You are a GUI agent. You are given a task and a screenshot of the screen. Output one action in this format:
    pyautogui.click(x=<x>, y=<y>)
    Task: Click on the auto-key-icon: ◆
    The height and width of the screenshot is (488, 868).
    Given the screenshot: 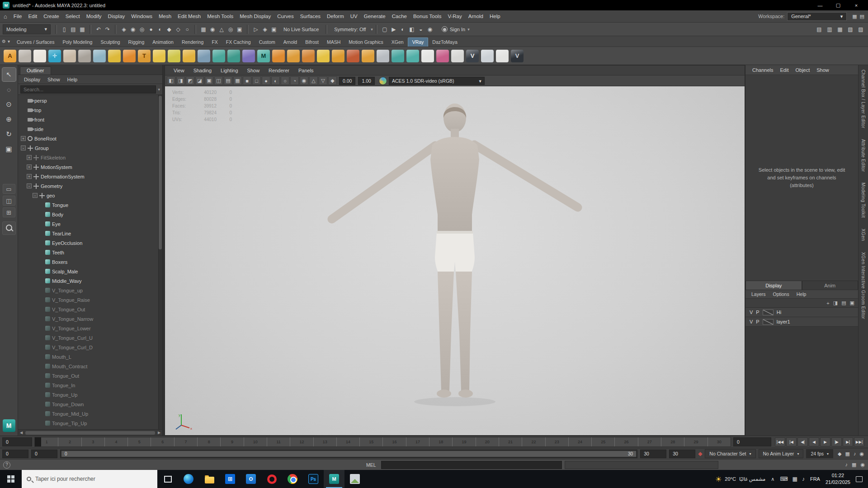 What is the action you would take?
    pyautogui.click(x=700, y=454)
    